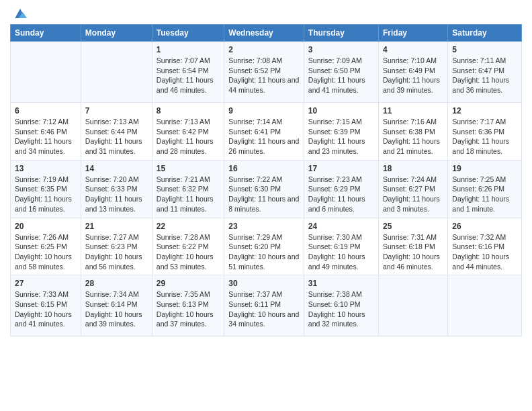 Image resolution: width=532 pixels, height=411 pixels. I want to click on logo, so click(19, 15).